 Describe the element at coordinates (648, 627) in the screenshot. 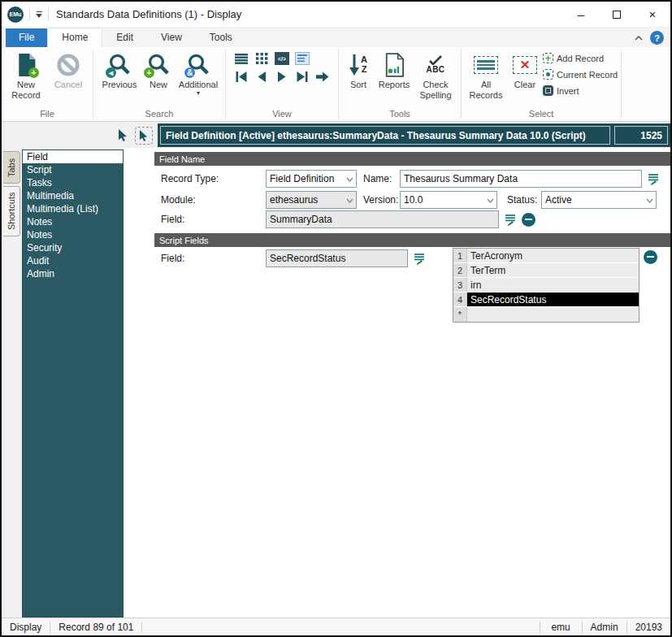

I see `status-session: 20193` at that location.